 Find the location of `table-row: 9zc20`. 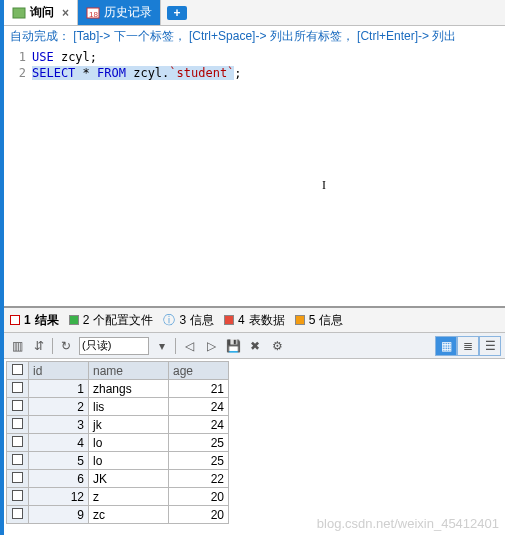

table-row: 9zc20 is located at coordinates (118, 515).